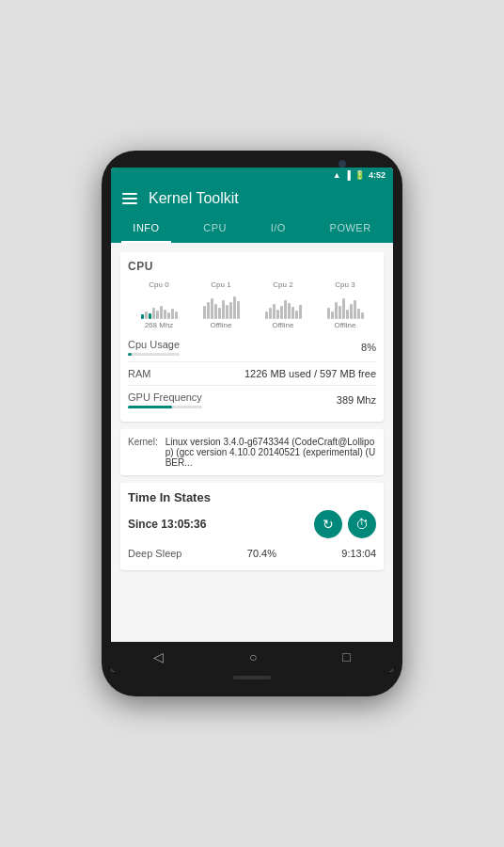  What do you see at coordinates (252, 400) in the screenshot?
I see `gpu-freq-row: GPU Frequency 389 Mhz` at bounding box center [252, 400].